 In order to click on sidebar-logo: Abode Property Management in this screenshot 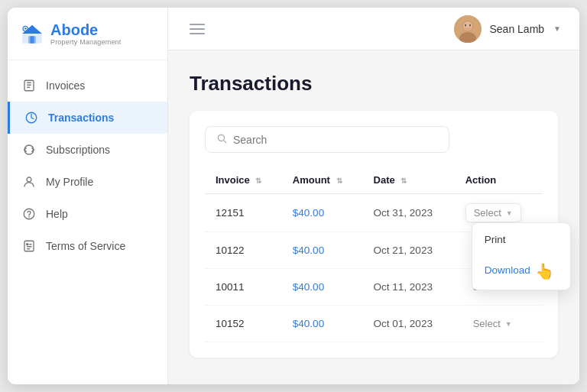, I will do `click(87, 34)`.